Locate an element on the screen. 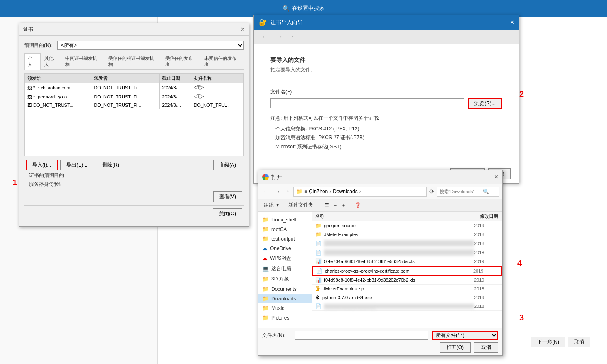 This screenshot has height=364, width=607. cert-issued-to: 🖼 *.green-valley.co... is located at coordinates (58, 97).